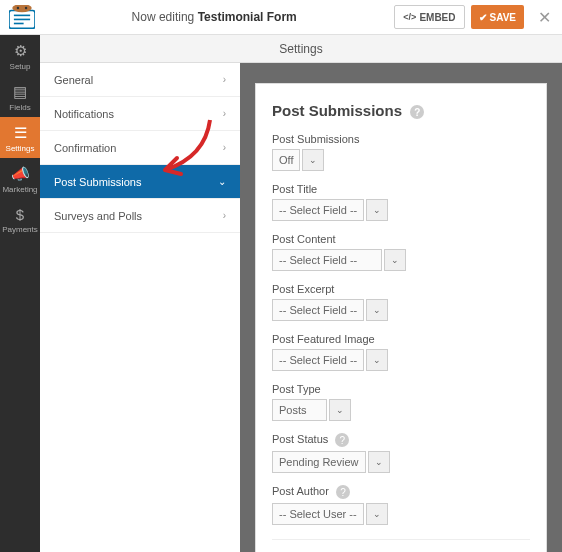  What do you see at coordinates (20, 51) in the screenshot?
I see `gear-icon: ⚙` at bounding box center [20, 51].